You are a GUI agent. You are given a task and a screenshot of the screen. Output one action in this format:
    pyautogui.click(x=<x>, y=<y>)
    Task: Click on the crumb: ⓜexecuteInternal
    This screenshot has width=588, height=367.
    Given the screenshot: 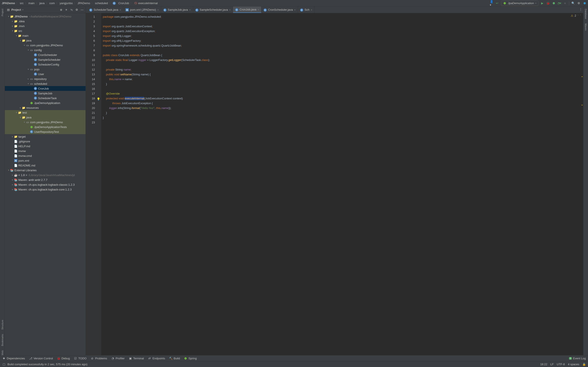 What is the action you would take?
    pyautogui.click(x=146, y=3)
    